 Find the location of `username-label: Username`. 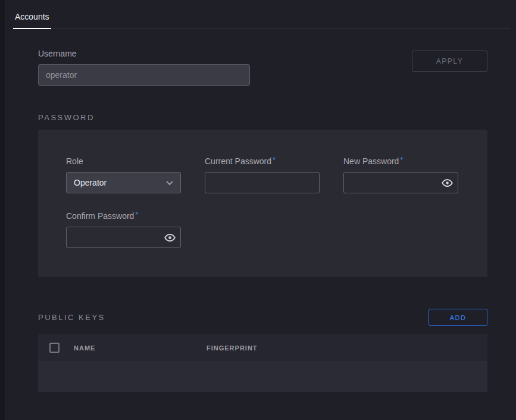

username-label: Username is located at coordinates (144, 54).